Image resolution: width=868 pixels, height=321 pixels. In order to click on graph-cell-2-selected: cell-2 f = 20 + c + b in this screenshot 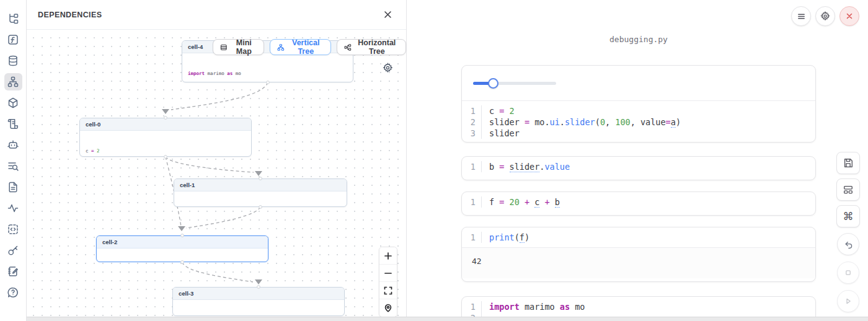, I will do `click(182, 249)`.